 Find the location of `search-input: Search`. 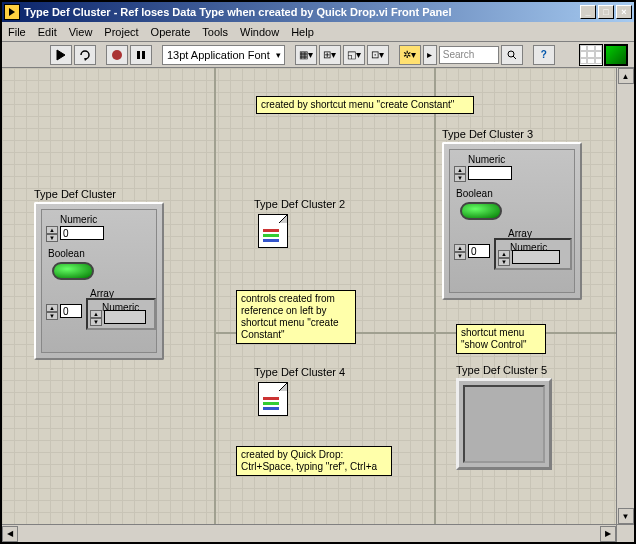

search-input: Search is located at coordinates (469, 55).